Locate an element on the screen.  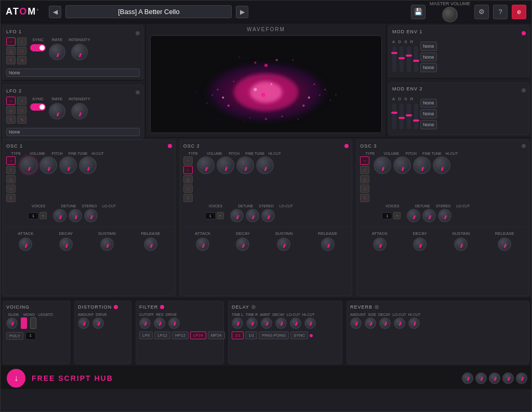
filter-drive-knob is located at coordinates (174, 323).